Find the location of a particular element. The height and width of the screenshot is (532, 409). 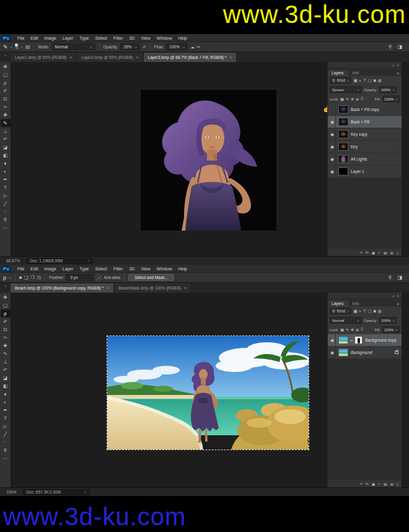

intersect-selection-icon: ◳ is located at coordinates (40, 278).